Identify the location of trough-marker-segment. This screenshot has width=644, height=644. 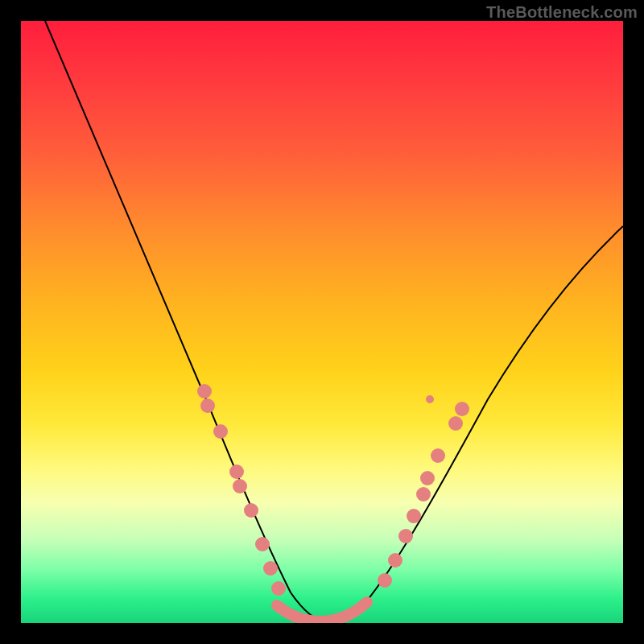
(322, 612).